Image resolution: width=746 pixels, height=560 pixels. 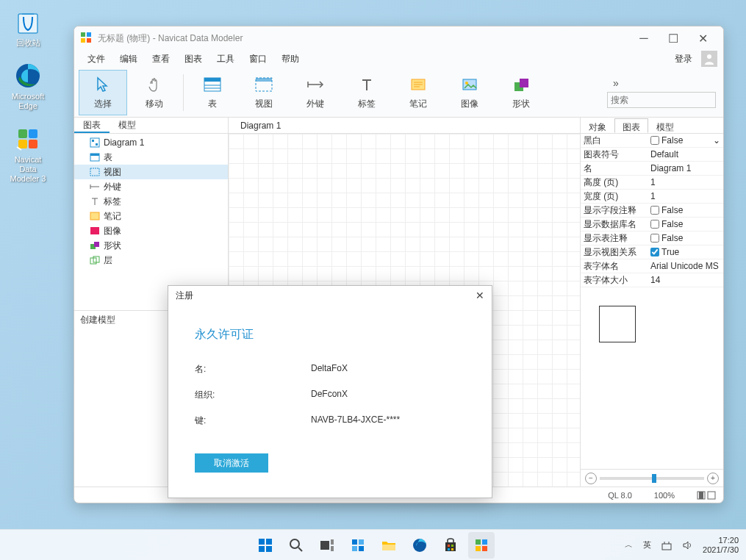 I want to click on tool-select: 选择, so click(x=103, y=93).